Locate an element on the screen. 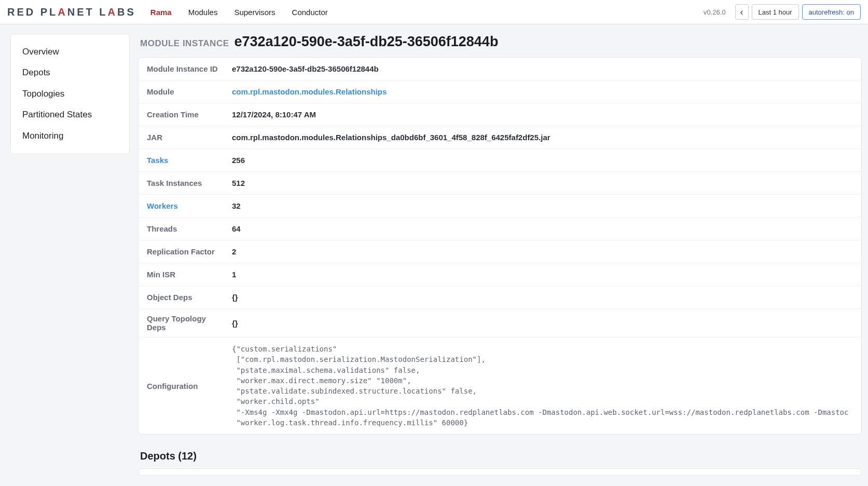 The image size is (868, 486). kv-val: 512 is located at coordinates (547, 183).